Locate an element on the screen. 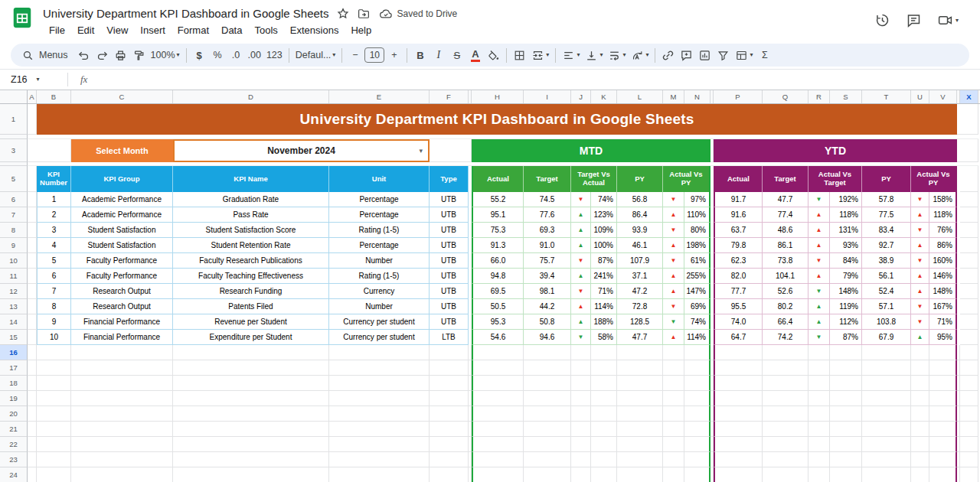  ytd-actual-vs-py-indicator: ▼ is located at coordinates (920, 200).